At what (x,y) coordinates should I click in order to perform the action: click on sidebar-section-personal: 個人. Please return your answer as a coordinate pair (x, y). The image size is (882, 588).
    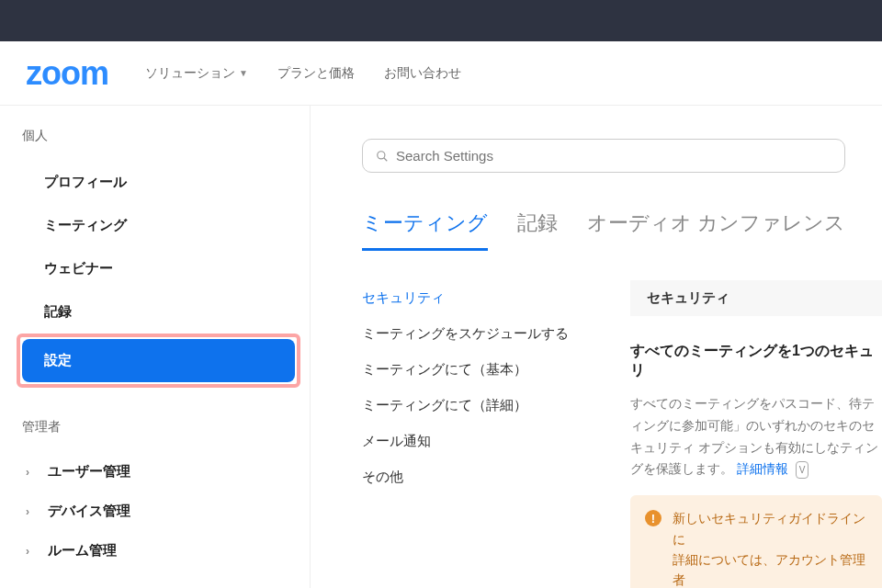
    Looking at the image, I should click on (158, 136).